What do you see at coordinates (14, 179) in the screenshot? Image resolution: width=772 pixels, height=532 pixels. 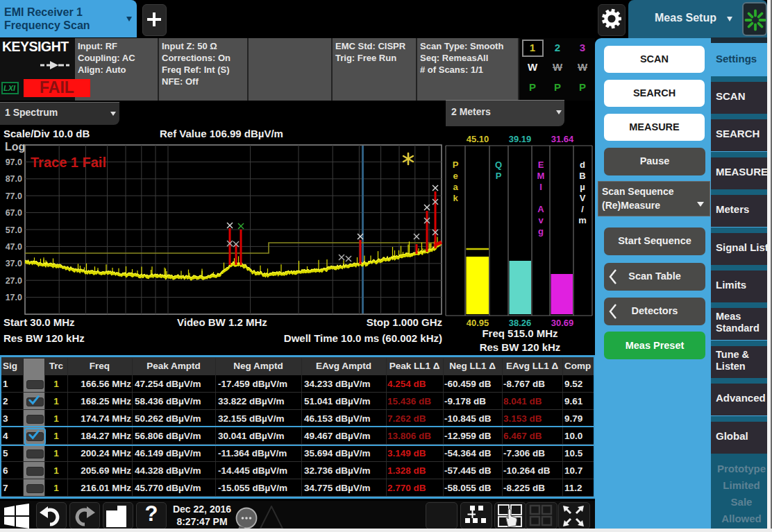 I see `svg-text: 87.0` at bounding box center [14, 179].